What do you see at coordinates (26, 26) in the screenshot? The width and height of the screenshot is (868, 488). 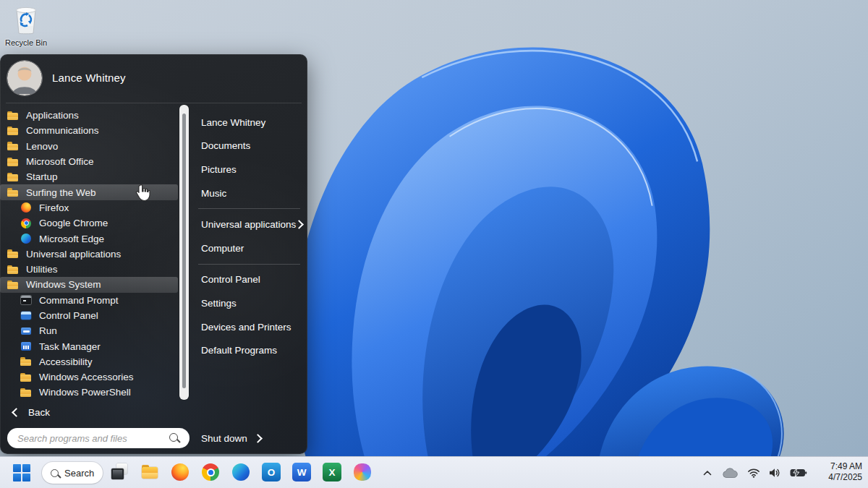 I see `recycle-bin: Recycle Bin` at bounding box center [26, 26].